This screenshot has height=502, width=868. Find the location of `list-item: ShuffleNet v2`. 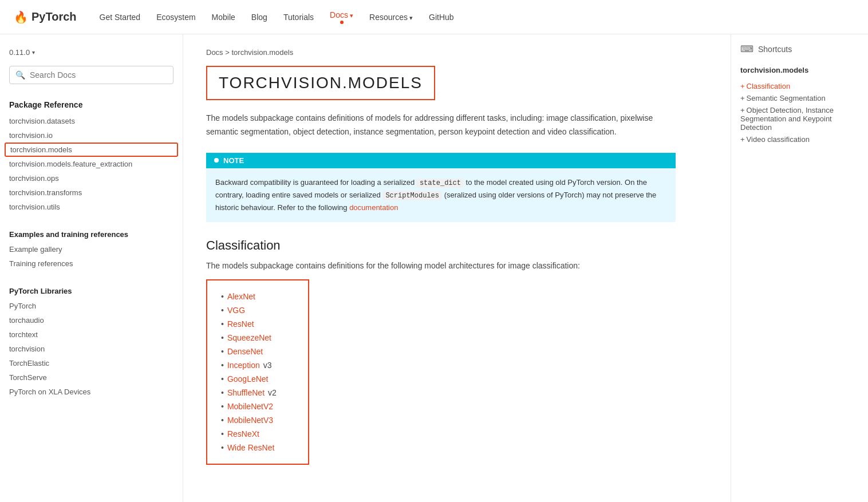

list-item: ShuffleNet v2 is located at coordinates (258, 393).